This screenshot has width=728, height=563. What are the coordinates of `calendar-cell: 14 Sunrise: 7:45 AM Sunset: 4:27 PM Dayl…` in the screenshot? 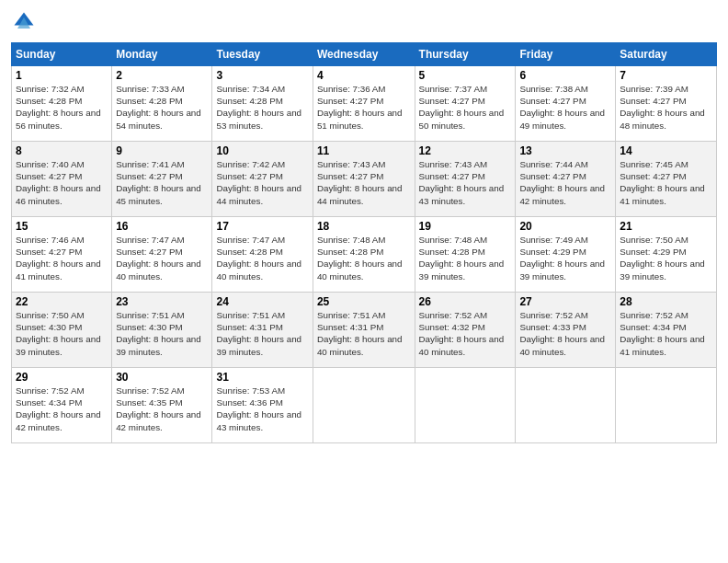 It's located at (666, 179).